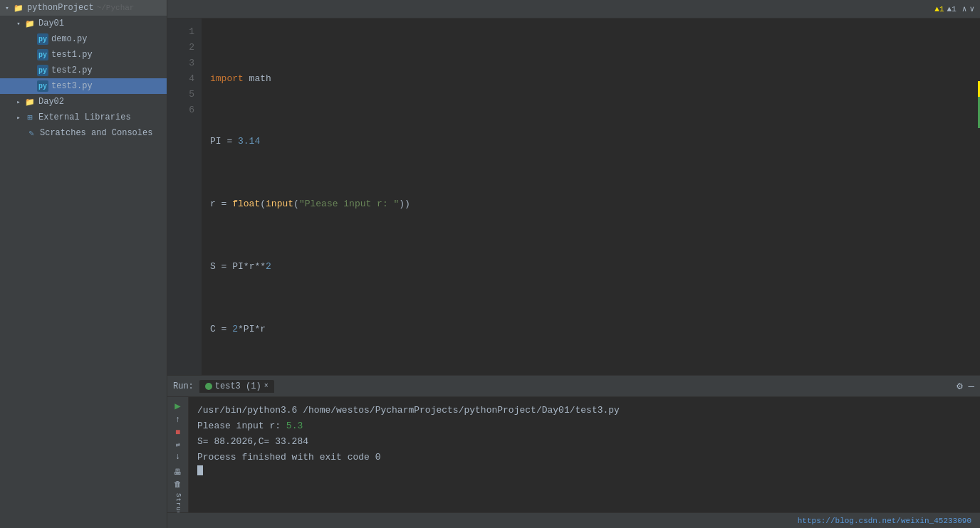 The height and width of the screenshot is (528, 980). What do you see at coordinates (184, 386) in the screenshot?
I see `run-label: Run:` at bounding box center [184, 386].